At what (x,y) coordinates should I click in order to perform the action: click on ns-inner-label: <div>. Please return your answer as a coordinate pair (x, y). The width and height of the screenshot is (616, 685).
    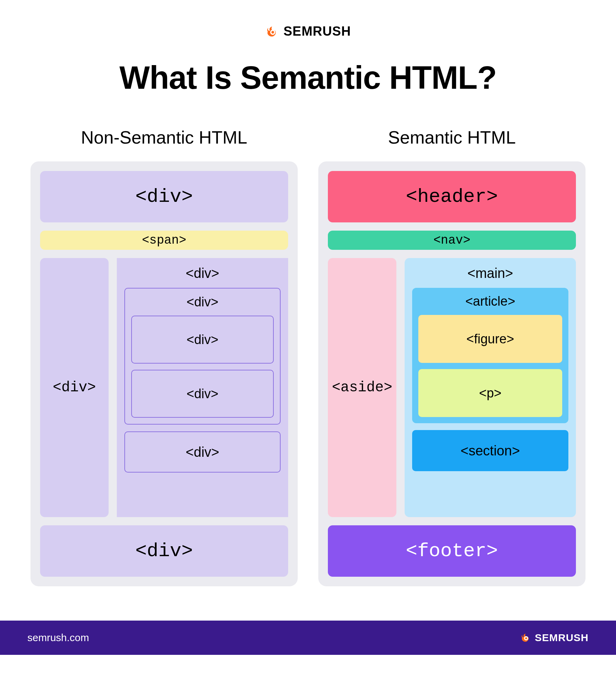
    Looking at the image, I should click on (202, 302).